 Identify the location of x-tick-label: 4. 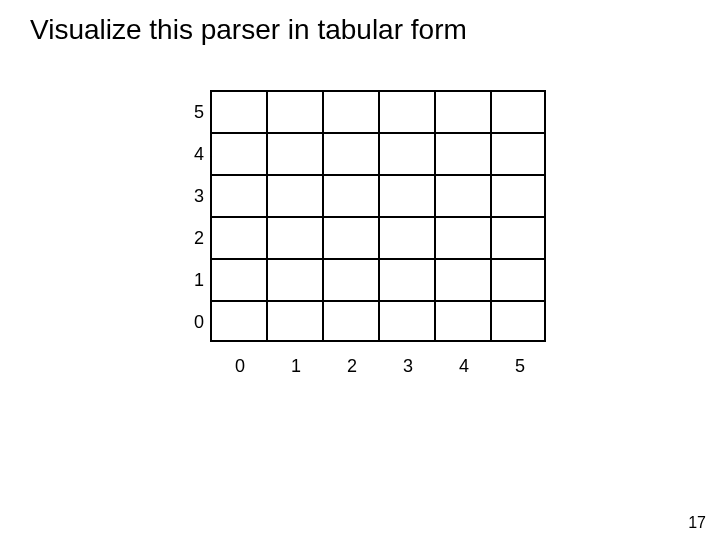
(464, 366).